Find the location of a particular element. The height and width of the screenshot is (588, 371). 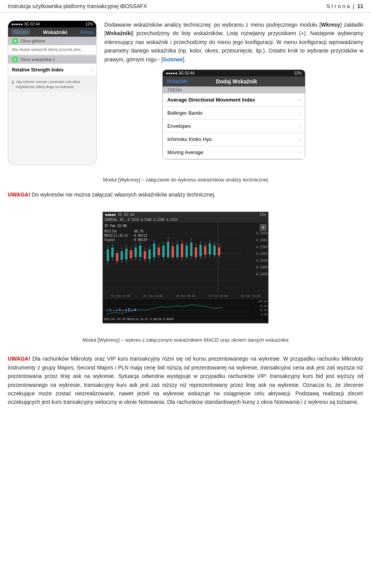

phone1-section1-header: + Okno główne is located at coordinates (52, 41).